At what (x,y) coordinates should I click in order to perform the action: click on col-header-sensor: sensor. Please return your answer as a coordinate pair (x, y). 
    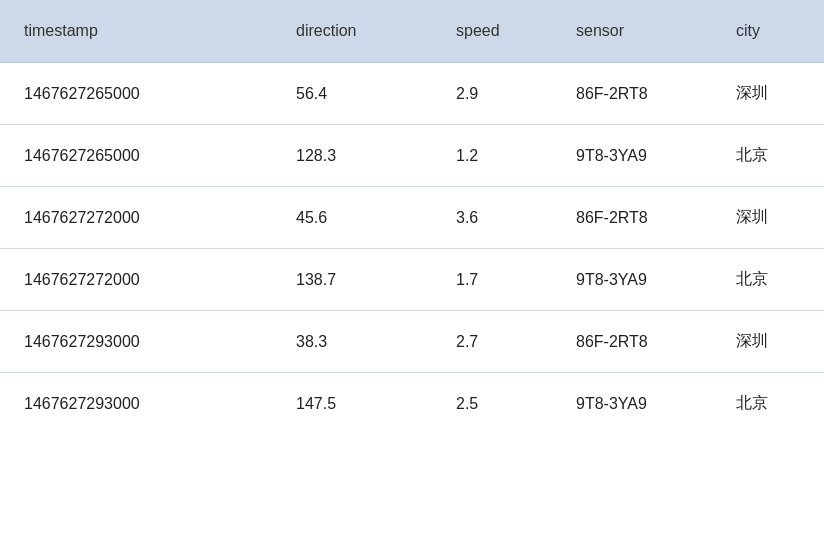
    Looking at the image, I should click on (640, 32).